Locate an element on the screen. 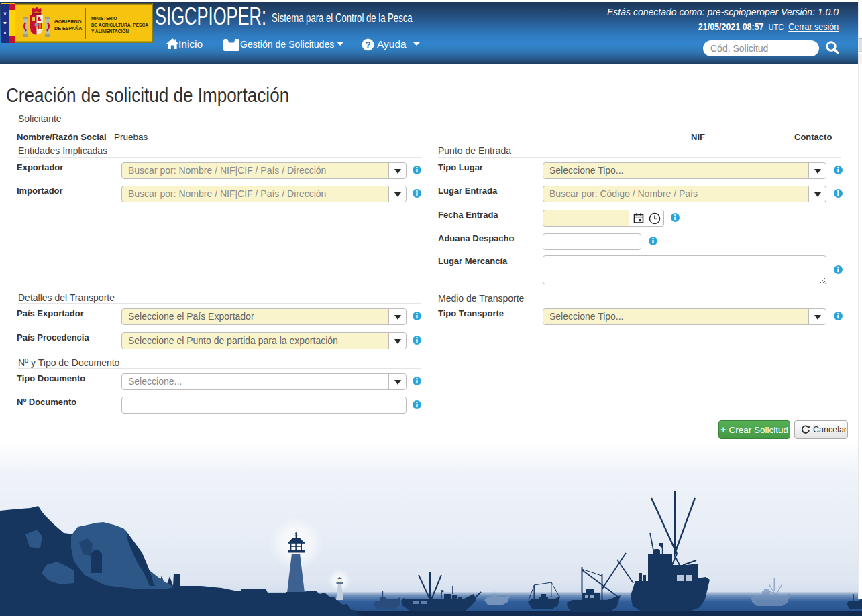 Image resolution: width=862 pixels, height=616 pixels. svg-text: DE AGRICULTURA, PESCA is located at coordinates (119, 25).